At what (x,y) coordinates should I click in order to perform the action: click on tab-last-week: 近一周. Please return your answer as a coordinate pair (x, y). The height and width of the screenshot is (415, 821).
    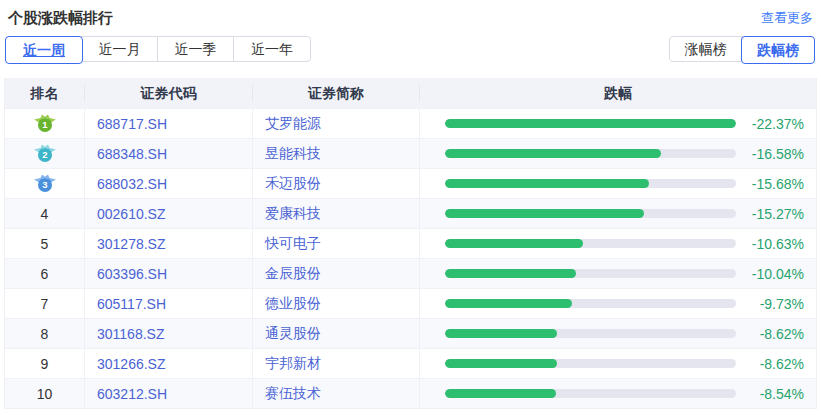
    Looking at the image, I should click on (44, 50).